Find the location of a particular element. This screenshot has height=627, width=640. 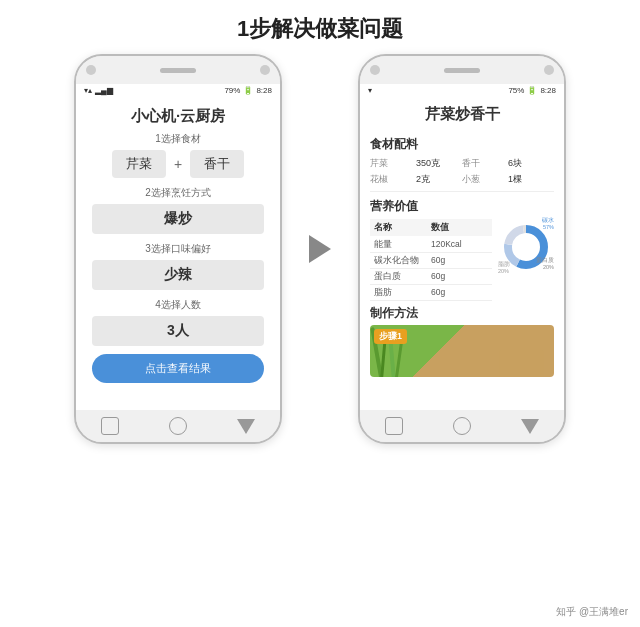

ing4-val: 1棵 is located at coordinates (531, 180).